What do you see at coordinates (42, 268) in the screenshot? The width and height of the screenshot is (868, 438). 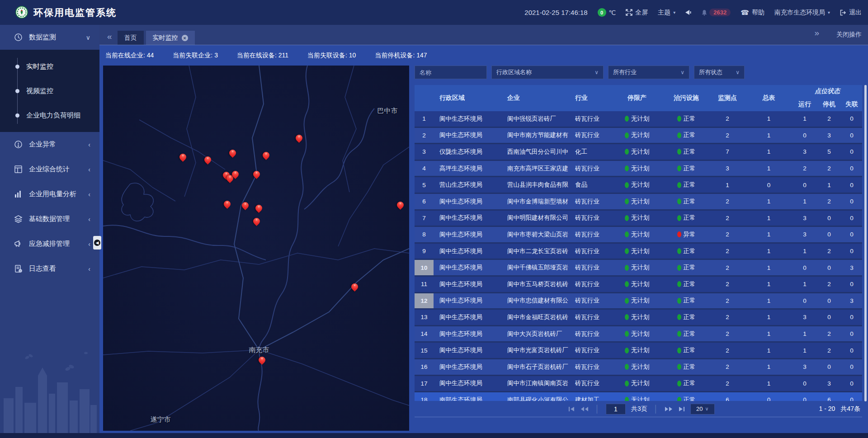 I see `sidebar-group-label: 日志查看` at bounding box center [42, 268].